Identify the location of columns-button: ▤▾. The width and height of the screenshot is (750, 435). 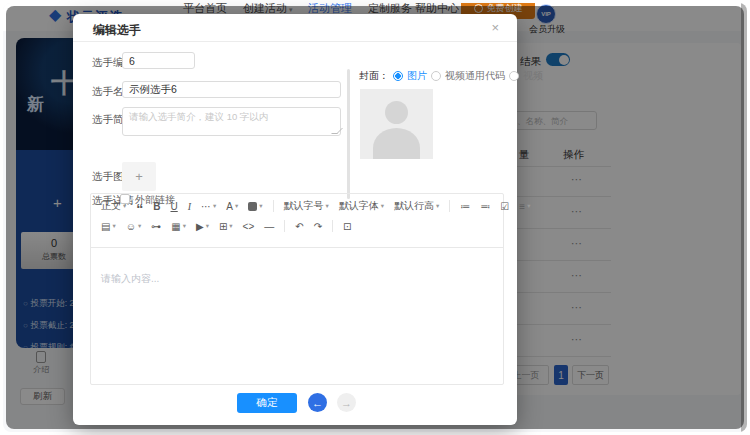
(108, 226).